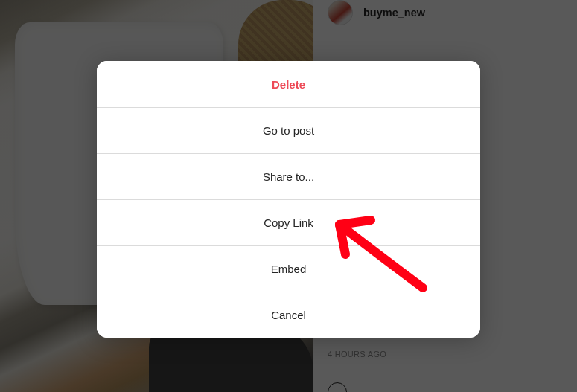  Describe the element at coordinates (289, 130) in the screenshot. I see `go-to-post-option: Go to post` at that location.